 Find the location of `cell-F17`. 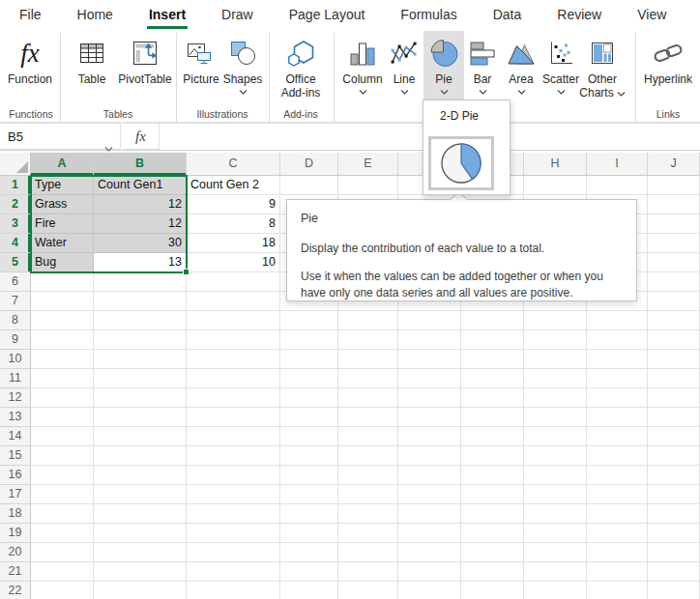

cell-F17 is located at coordinates (429, 495).